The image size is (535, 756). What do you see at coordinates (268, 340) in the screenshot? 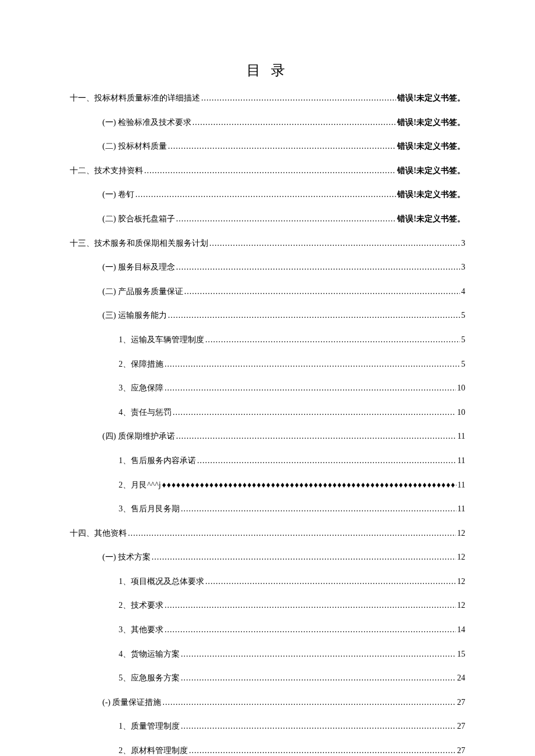
I see `toc-entry: 1、运输及车辆管理制度.............................…` at bounding box center [268, 340].